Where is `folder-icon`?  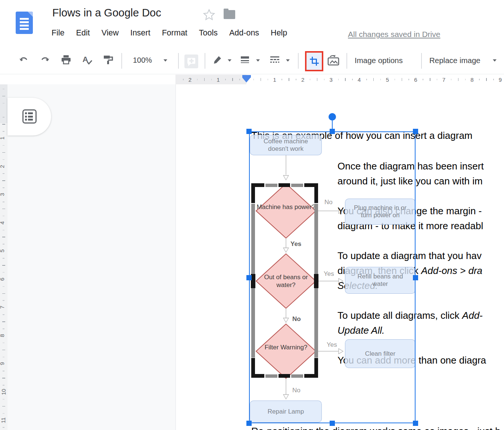 folder-icon is located at coordinates (229, 15).